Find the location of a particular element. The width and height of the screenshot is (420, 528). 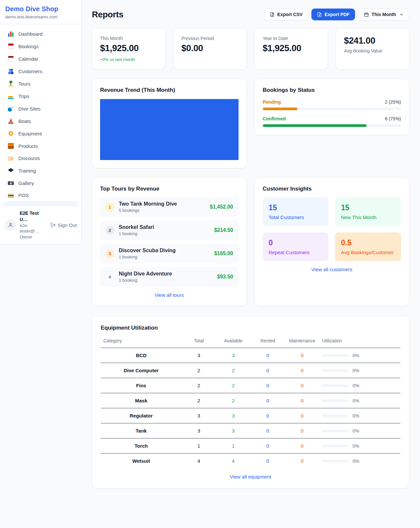

cell-total: 3 is located at coordinates (199, 355).